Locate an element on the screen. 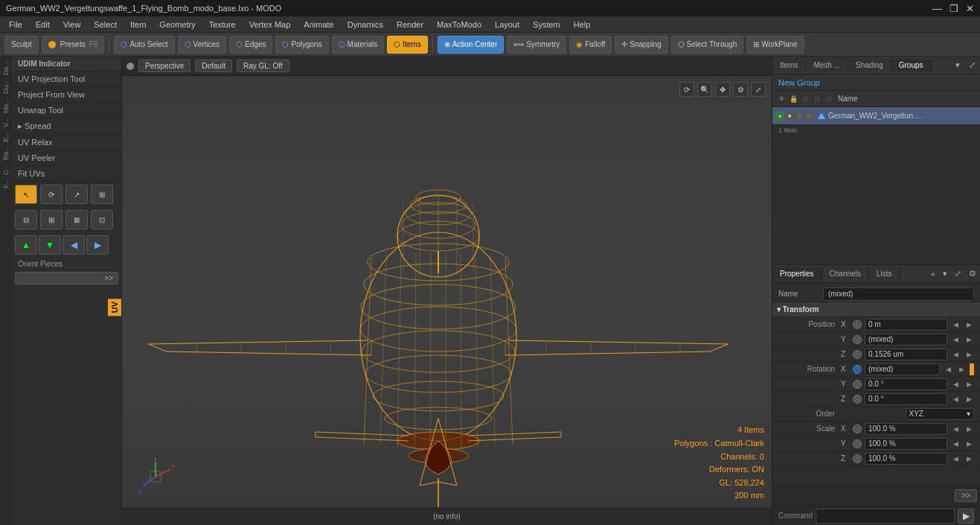 The image size is (980, 525). menu-layout: Layout is located at coordinates (507, 25).